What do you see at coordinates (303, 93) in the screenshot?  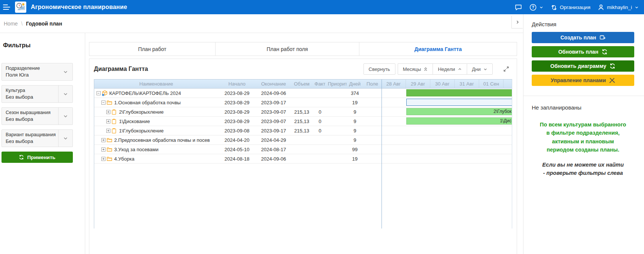 I see `gantt-row: − КАРТОФЕЛЬ\КАРТОФЕЛЬ 2024 2023-08-29` at bounding box center [303, 93].